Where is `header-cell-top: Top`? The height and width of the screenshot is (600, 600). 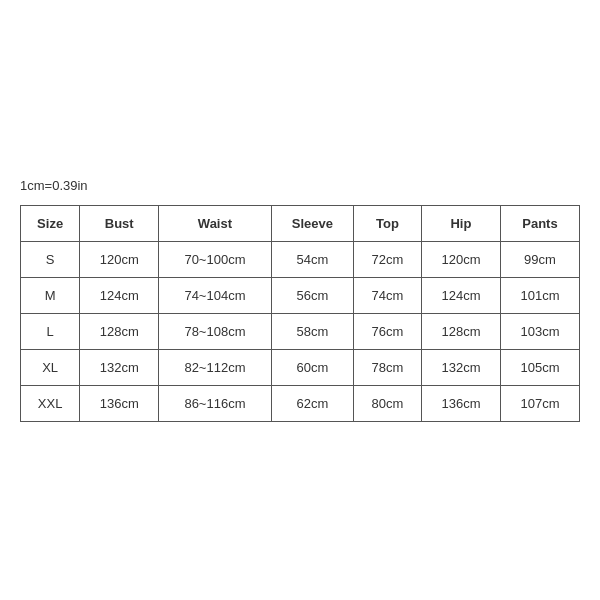
header-cell-top: Top is located at coordinates (387, 224).